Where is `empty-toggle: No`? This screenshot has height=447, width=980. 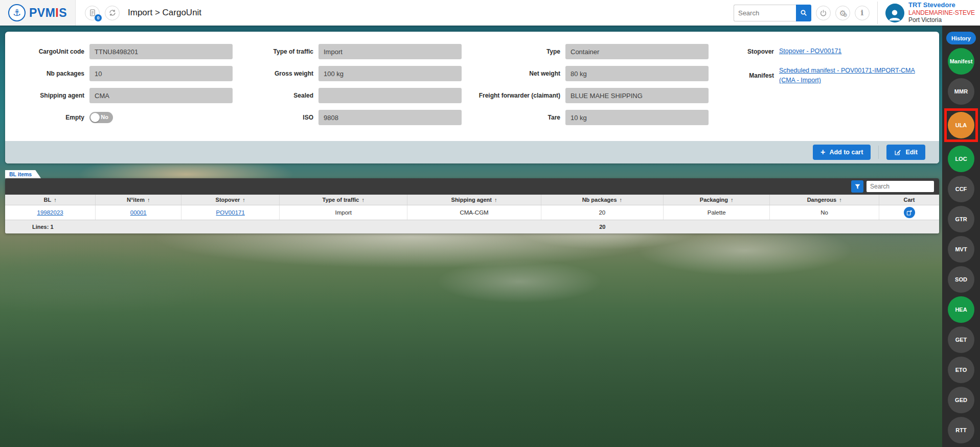 empty-toggle: No is located at coordinates (101, 117).